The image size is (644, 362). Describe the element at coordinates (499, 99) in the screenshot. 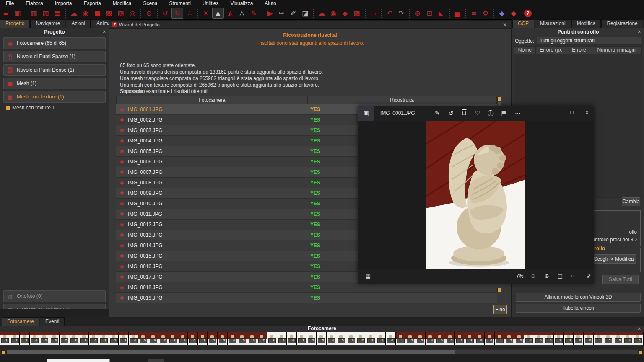

I see `scroll-up-button` at that location.